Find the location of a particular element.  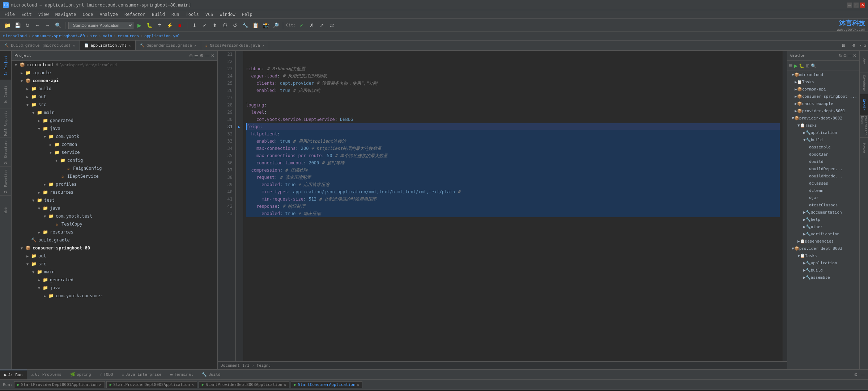

gradle-consumer: ▶ 📦 consumer-springboot-... is located at coordinates (823, 96).